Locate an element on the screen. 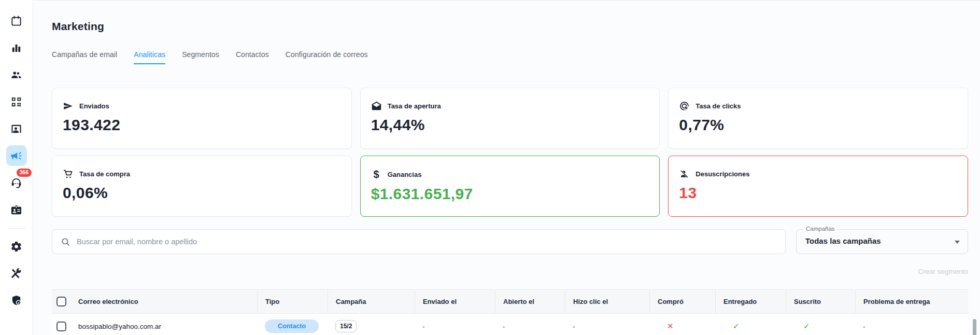 This screenshot has height=335, width=980. create-segment-button: Crear segmento is located at coordinates (943, 272).